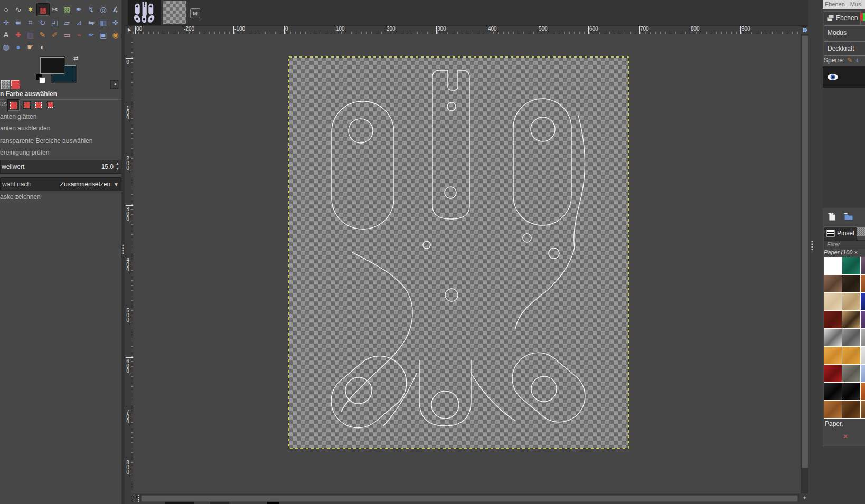  What do you see at coordinates (6, 9) in the screenshot?
I see `tool-ellipse-select: ○` at bounding box center [6, 9].